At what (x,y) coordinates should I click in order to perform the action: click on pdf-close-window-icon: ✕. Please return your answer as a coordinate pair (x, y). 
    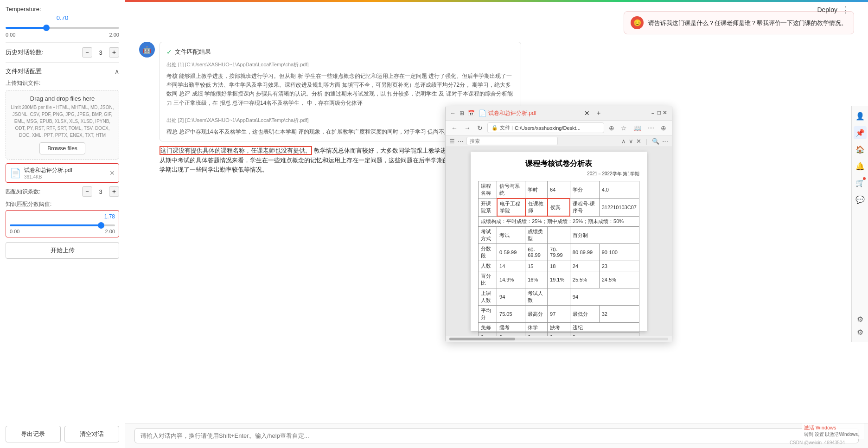
    Looking at the image, I should click on (665, 113).